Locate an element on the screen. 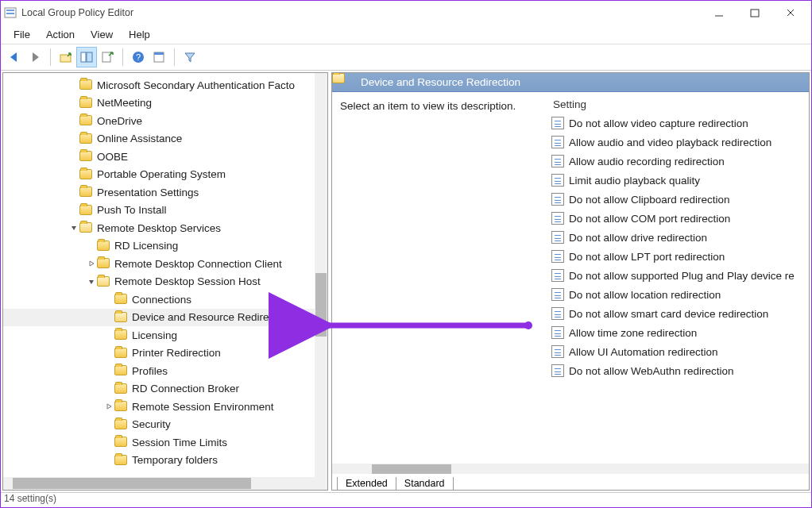  tree-item: Remote Desktop Services is located at coordinates (165, 229).